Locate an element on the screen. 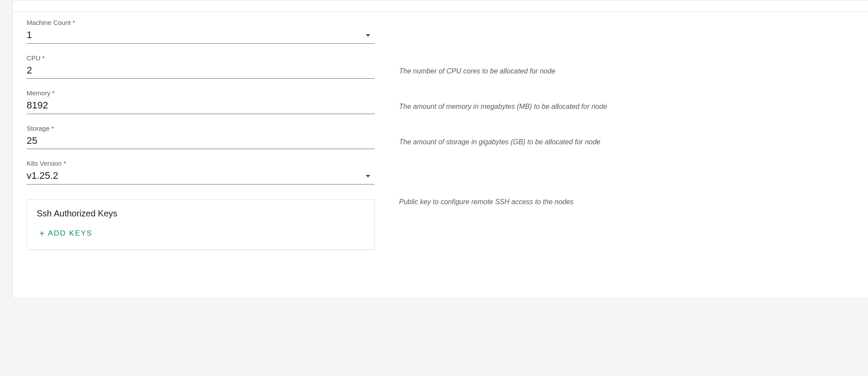  storage-help-text: The amount of storage in gigabytes (GB) … is located at coordinates (500, 143).